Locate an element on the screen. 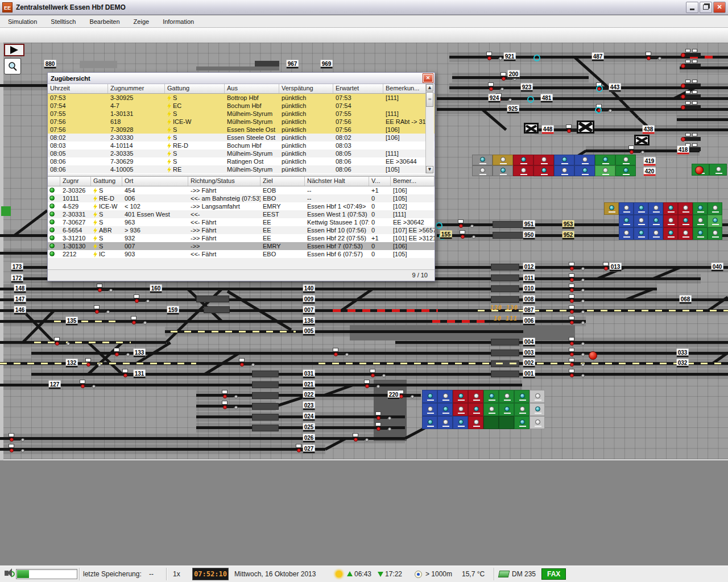 Image resolution: width=728 pixels, height=582 pixels. close-button: ✕ is located at coordinates (719, 7).